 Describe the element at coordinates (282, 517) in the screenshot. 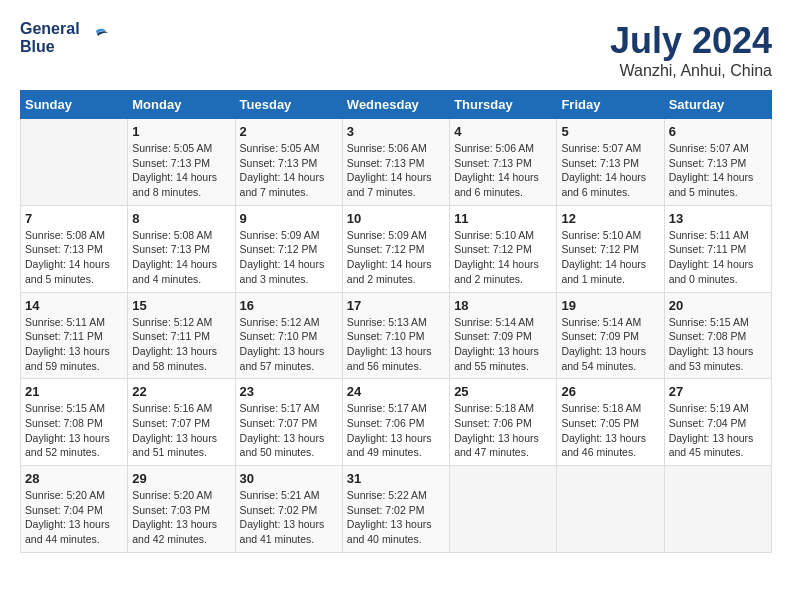

I see `day-info: Sunrise: 5:21 AMSunset: 7:02 PMDaylight:…` at that location.